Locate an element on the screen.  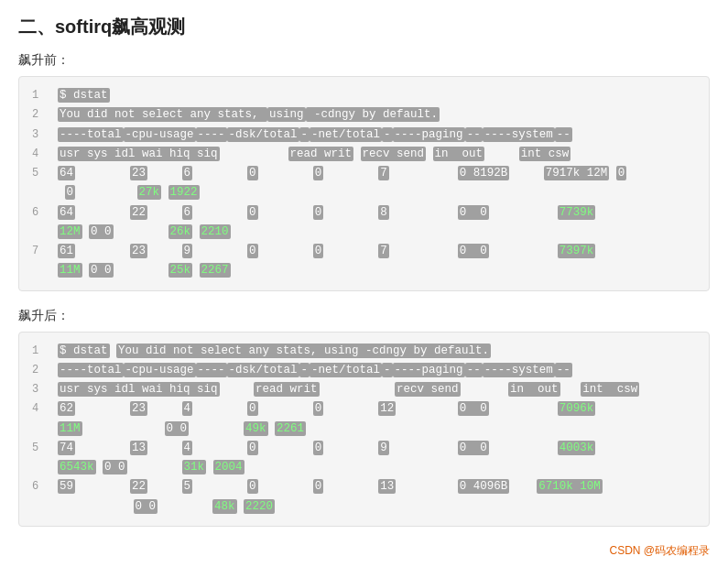
code-line: 1 $ dstat You did not select any stats, … is located at coordinates (364, 352).